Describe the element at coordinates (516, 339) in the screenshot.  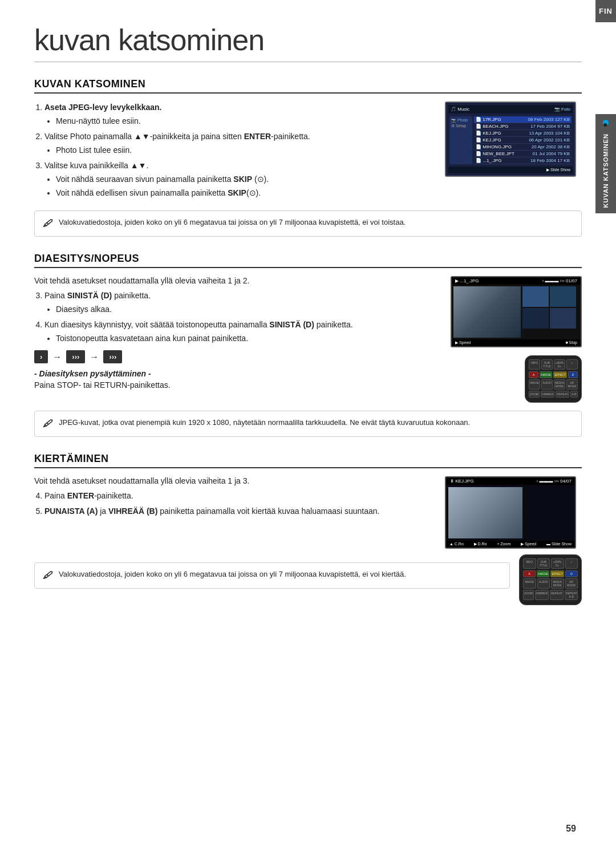
I see `section2-images: ▶ ...1_.JPG › ▬▬▬ ››› 01/07` at that location.